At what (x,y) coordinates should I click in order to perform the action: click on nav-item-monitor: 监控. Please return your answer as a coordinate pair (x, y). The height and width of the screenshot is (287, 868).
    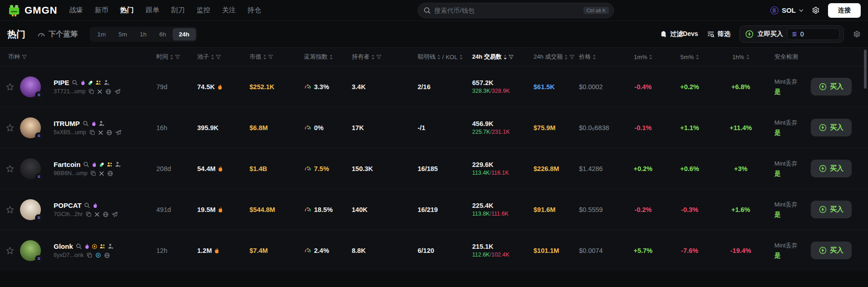
    Looking at the image, I should click on (203, 10).